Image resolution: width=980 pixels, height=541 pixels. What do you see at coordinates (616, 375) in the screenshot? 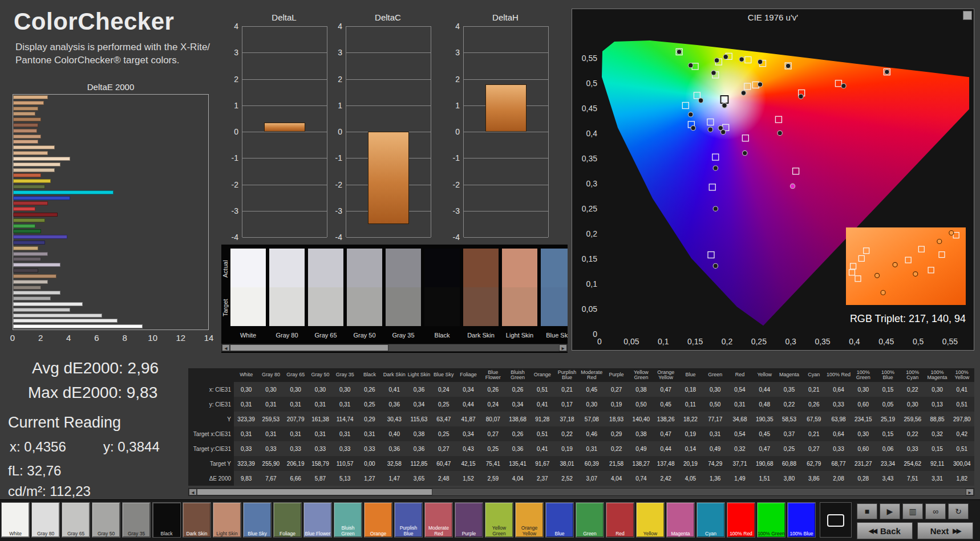
I see `column-header: Purple` at bounding box center [616, 375].